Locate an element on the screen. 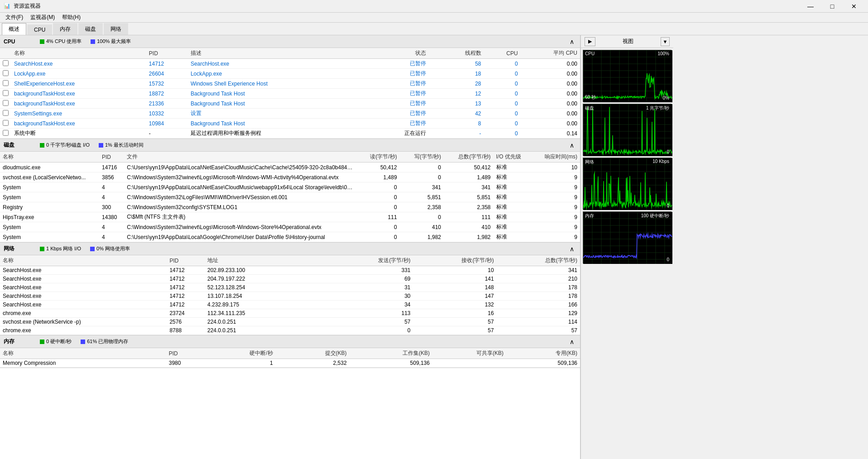 This screenshot has width=868, height=459. table-row: System 4 C:\Windows\System32\winevt\Logs… is located at coordinates (290, 227).